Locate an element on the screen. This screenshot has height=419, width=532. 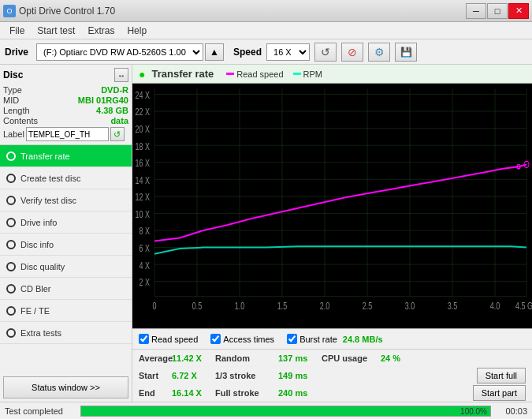
time-display: 00:03 is located at coordinates (512, 411).